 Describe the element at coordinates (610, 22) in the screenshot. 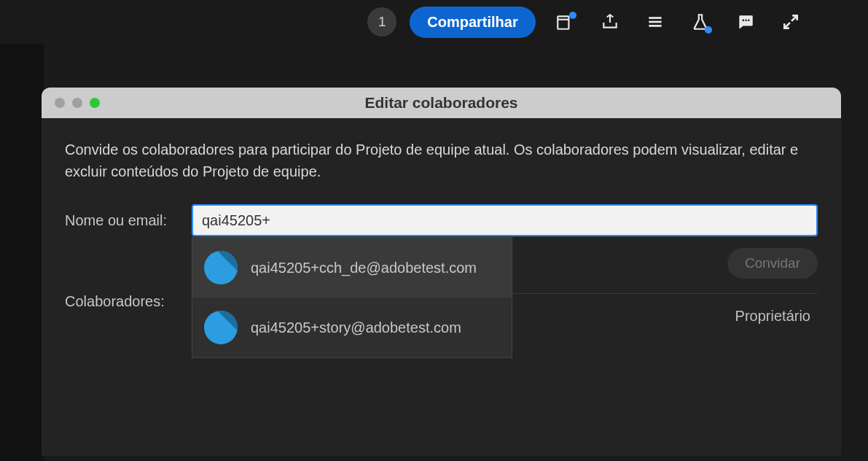

I see `export-icon` at that location.